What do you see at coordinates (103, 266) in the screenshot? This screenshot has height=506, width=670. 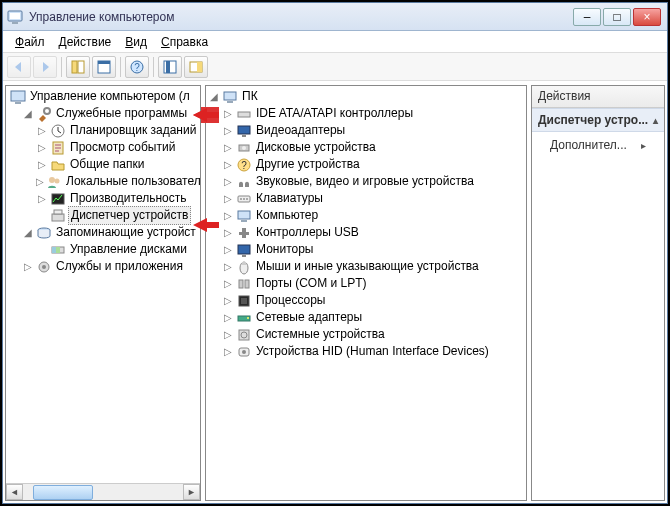 I see `tree-services-apps: ▷ Службы и приложения` at bounding box center [103, 266].